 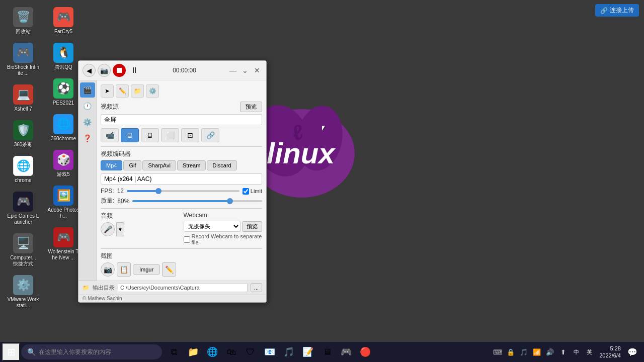 I want to click on screenshot-section-header: 截图, so click(x=181, y=256).